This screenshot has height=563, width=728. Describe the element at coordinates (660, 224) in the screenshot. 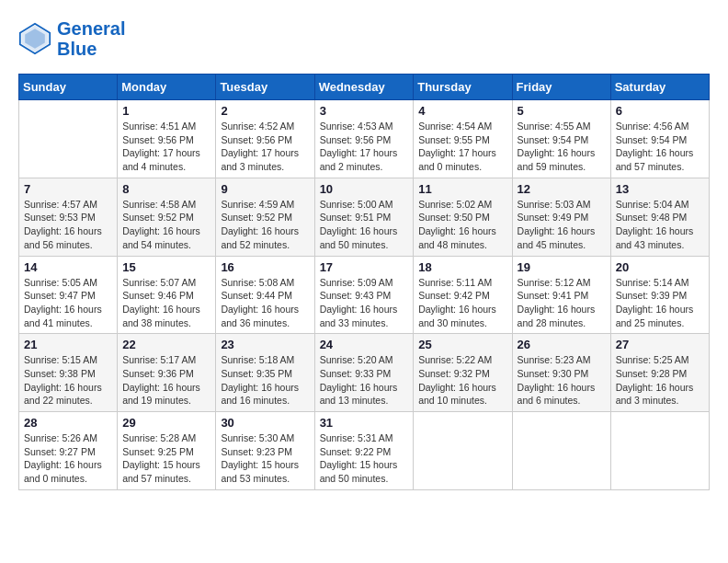

I see `day-info: Sunrise: 5:04 AMSunset: 9:48 PMDaylight:…` at that location.